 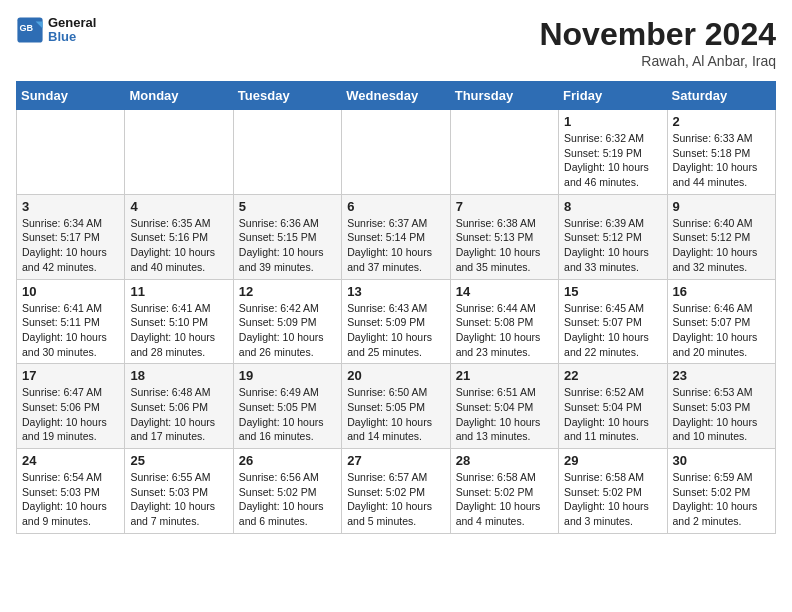 What do you see at coordinates (70, 292) in the screenshot?
I see `day-number: 10` at bounding box center [70, 292].